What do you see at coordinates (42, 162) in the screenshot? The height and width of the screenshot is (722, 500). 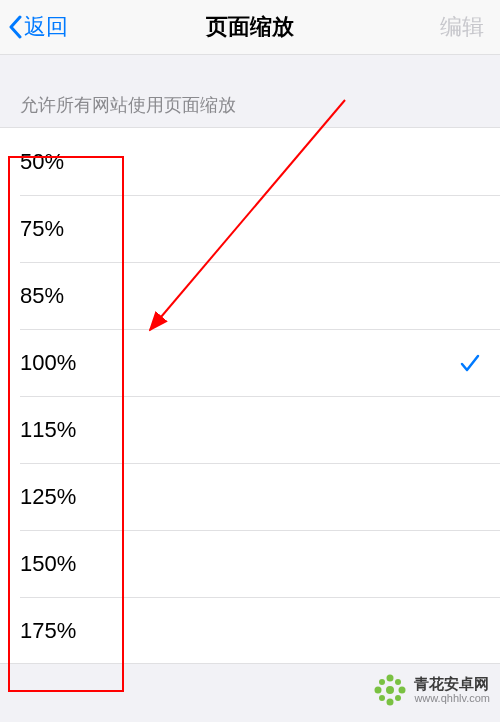 I see `zoom-option-label: 50%` at bounding box center [42, 162].